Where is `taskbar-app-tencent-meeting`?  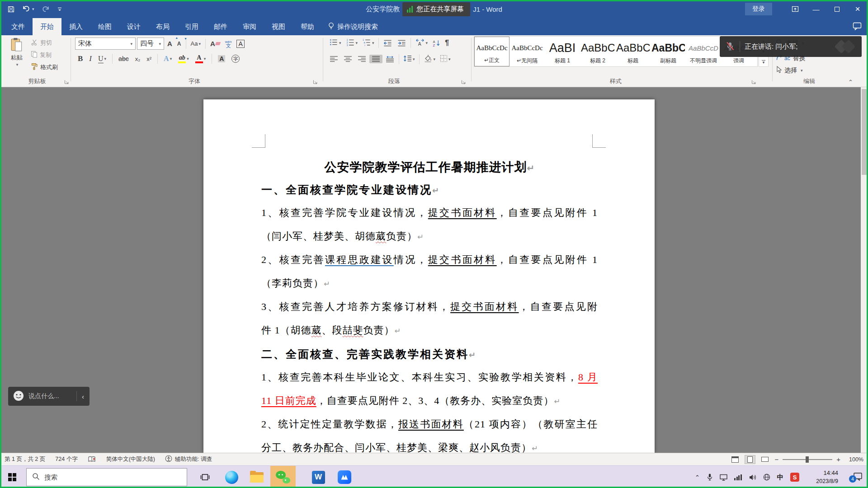 taskbar-app-tencent-meeting is located at coordinates (344, 477).